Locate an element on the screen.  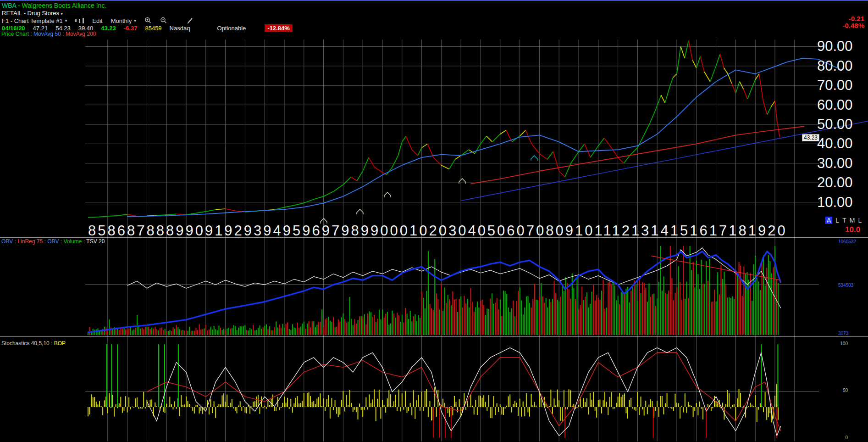
legend-obv-1: OBV is located at coordinates (7, 241).